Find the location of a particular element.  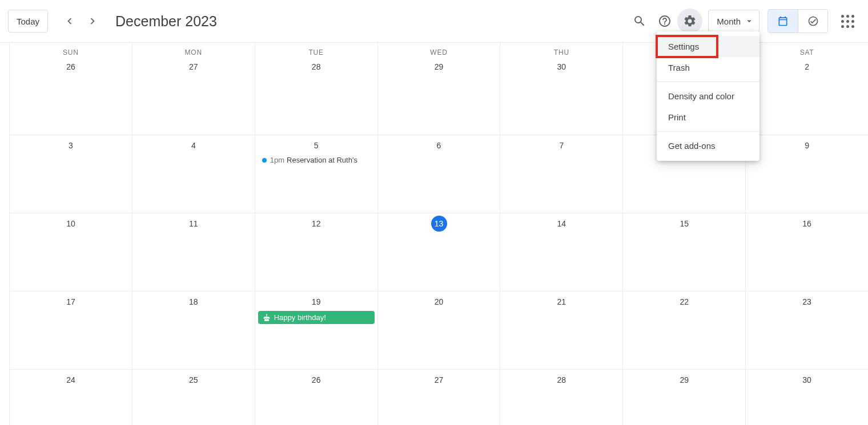

day-number: 23 is located at coordinates (807, 302).